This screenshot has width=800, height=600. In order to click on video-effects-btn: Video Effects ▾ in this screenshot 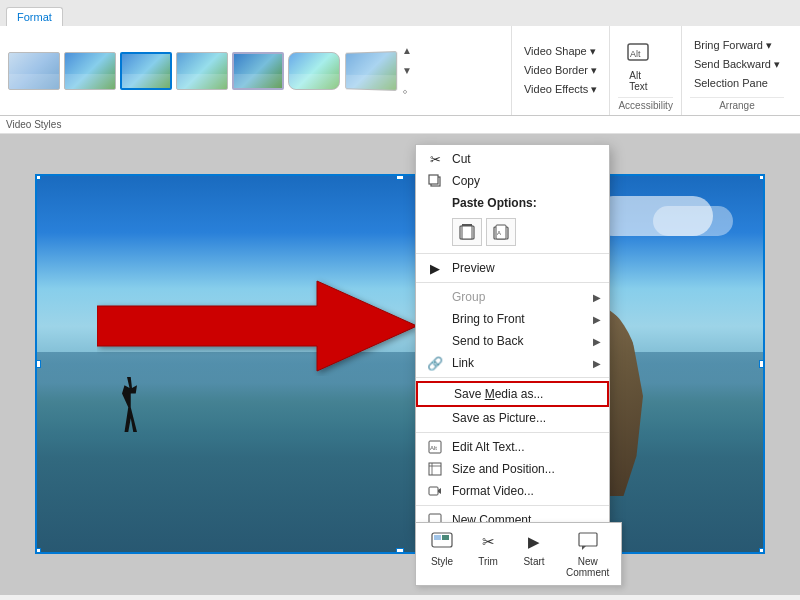, I will do `click(560, 90)`.